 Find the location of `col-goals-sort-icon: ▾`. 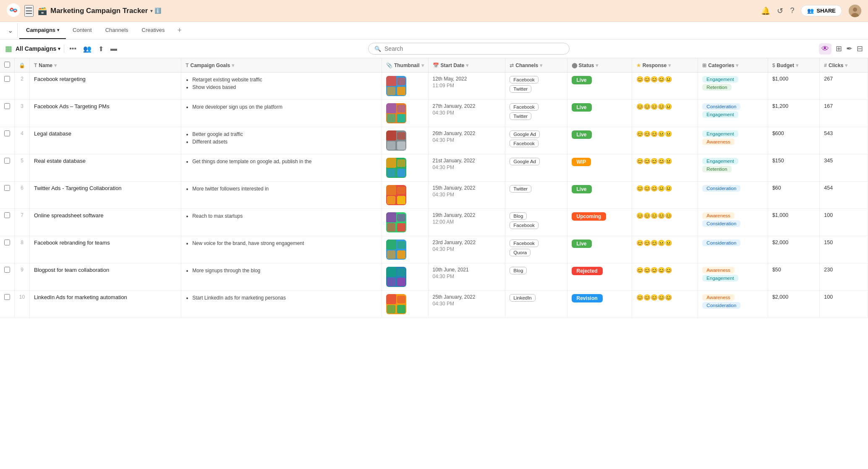

col-goals-sort-icon: ▾ is located at coordinates (233, 65).